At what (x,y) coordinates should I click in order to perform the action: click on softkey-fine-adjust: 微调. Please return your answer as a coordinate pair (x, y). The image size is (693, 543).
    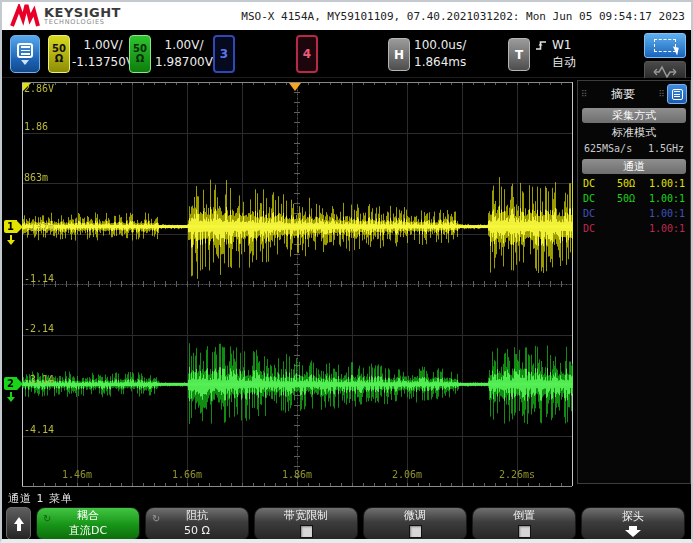
    Looking at the image, I should click on (415, 524).